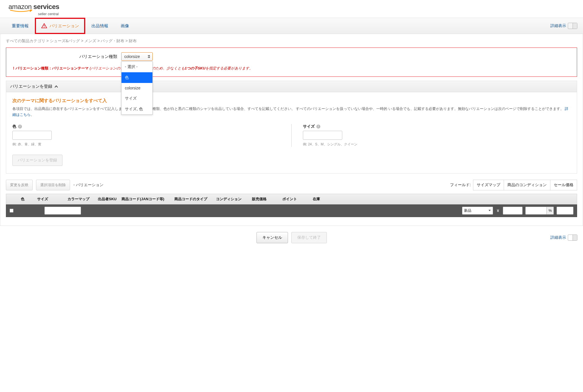 The image size is (583, 392). Describe the element at coordinates (309, 238) in the screenshot. I see `save-and-finish-button: 保存して終了` at that location.